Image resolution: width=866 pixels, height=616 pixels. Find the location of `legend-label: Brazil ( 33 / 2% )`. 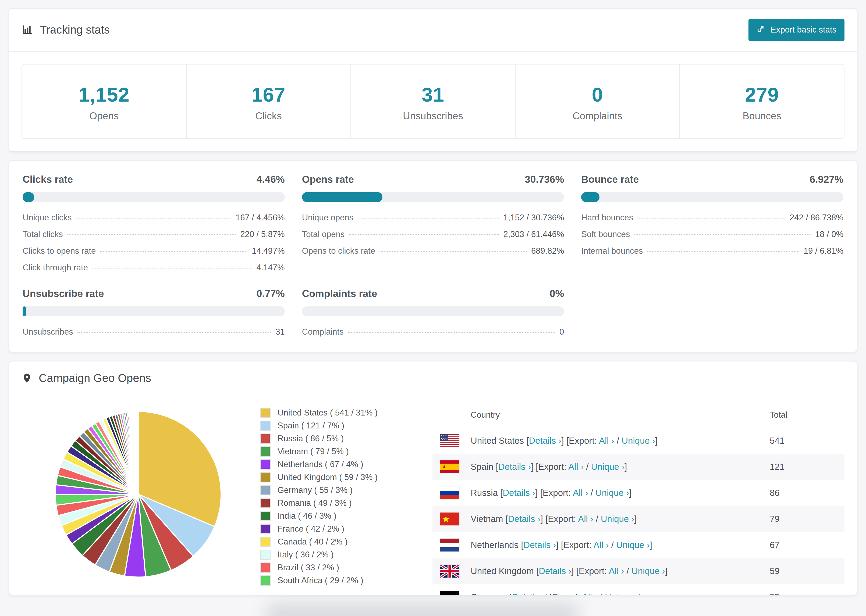

legend-label: Brazil ( 33 / 2% ) is located at coordinates (308, 567).